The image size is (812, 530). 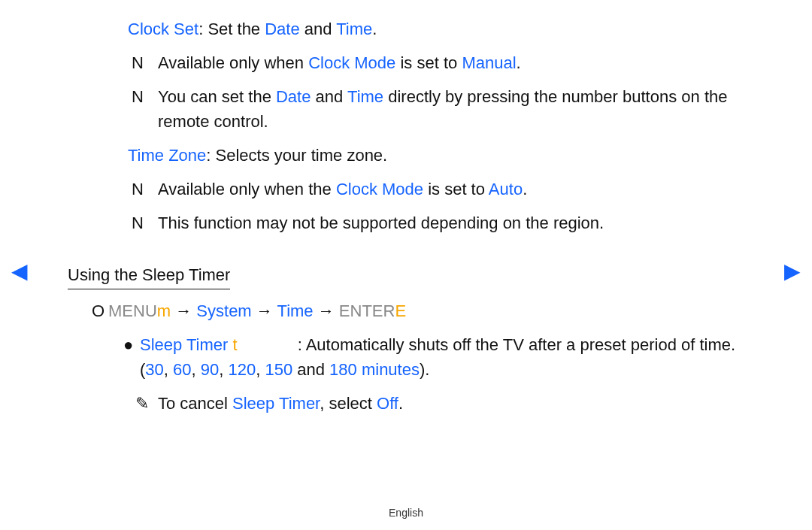 I want to click on note-clock-mode-auto: NAvailable only when the Clock Mode is s…, so click(x=417, y=189).